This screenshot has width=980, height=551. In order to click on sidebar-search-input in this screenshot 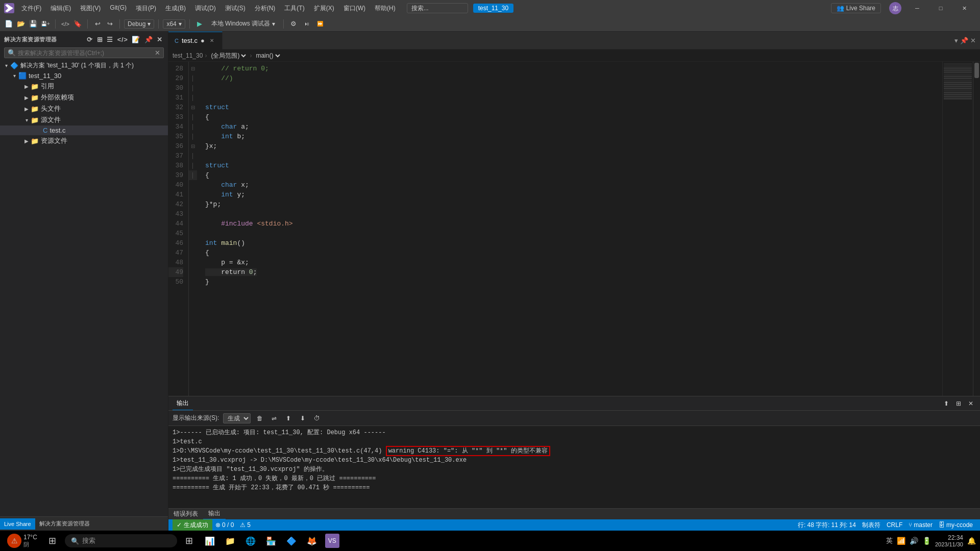, I will do `click(86, 53)`.